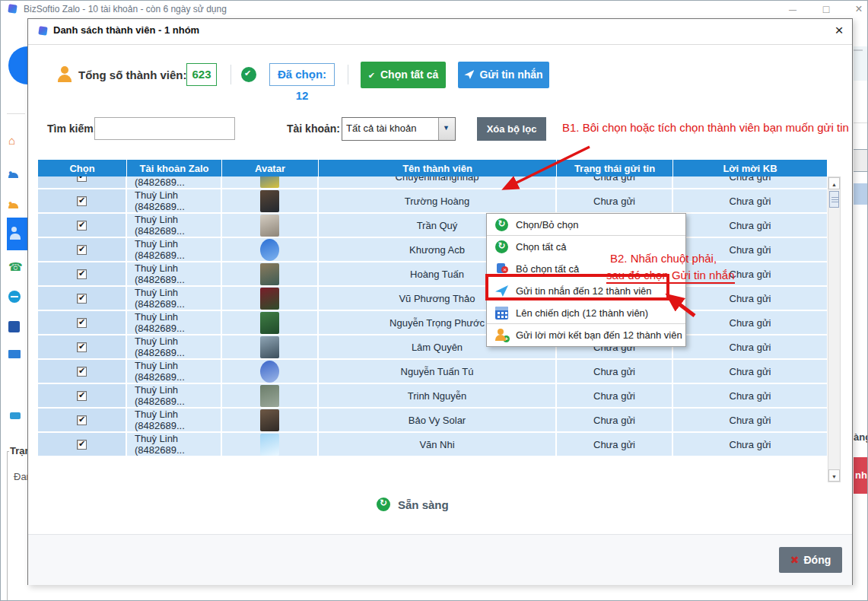 Image resolution: width=868 pixels, height=601 pixels. I want to click on header-zalo-account: Tài khoản Zalo, so click(175, 168).